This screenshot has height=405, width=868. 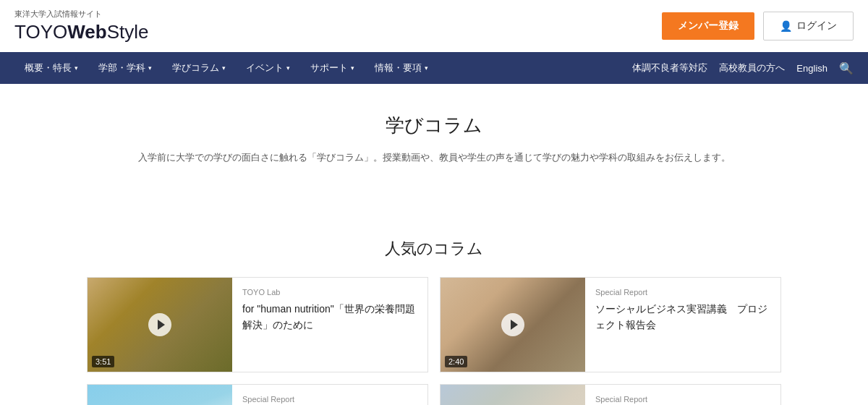 I want to click on video-duration: 2:40, so click(x=456, y=362).